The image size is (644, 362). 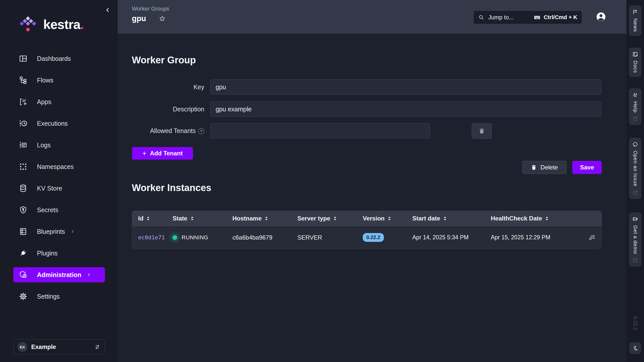 I want to click on sidebar-item-logs: Logs, so click(x=59, y=145).